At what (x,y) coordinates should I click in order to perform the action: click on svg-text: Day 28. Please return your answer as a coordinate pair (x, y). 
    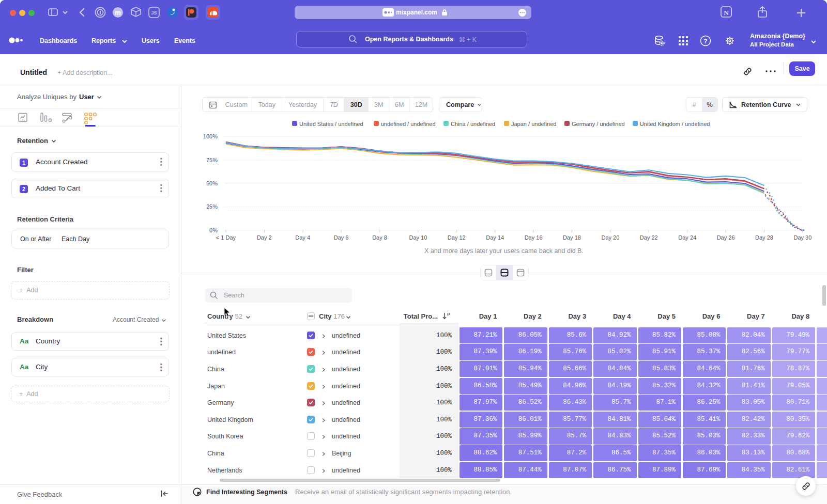
    Looking at the image, I should click on (764, 238).